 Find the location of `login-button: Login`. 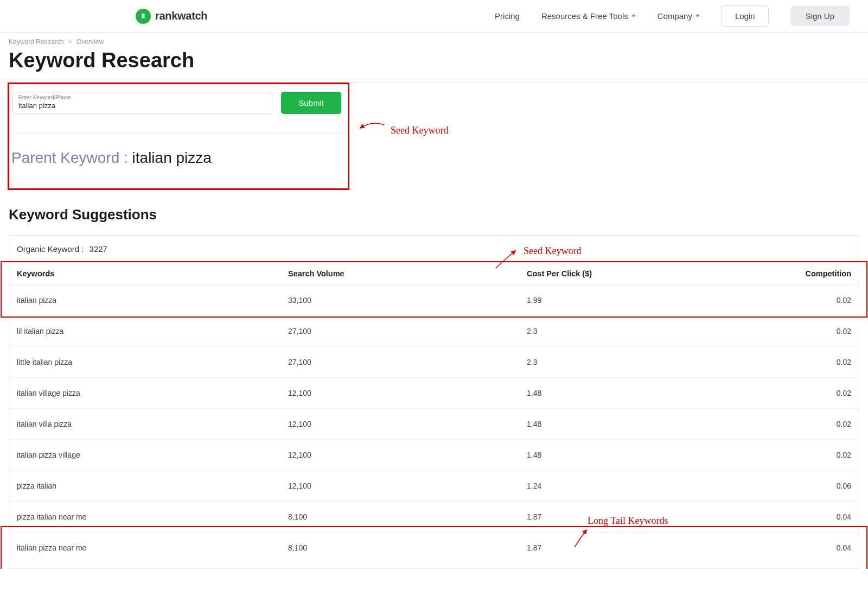

login-button: Login is located at coordinates (745, 16).